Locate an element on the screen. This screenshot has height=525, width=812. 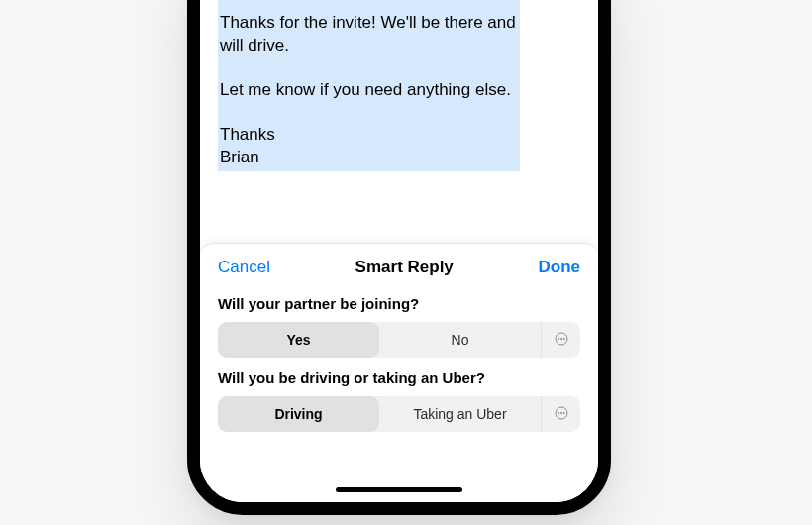
question-prompt: Will your partner be joining? is located at coordinates (399, 303).